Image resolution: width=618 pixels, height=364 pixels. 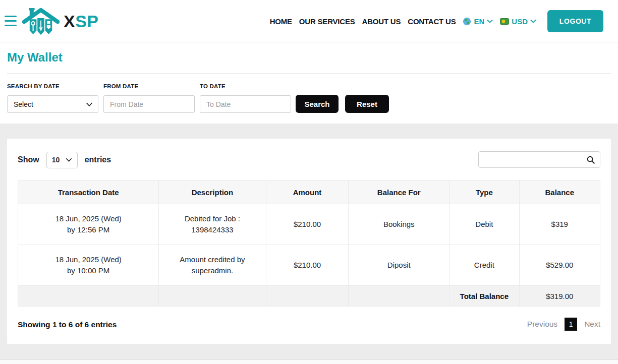 I want to click on from-date-input, so click(x=154, y=104).